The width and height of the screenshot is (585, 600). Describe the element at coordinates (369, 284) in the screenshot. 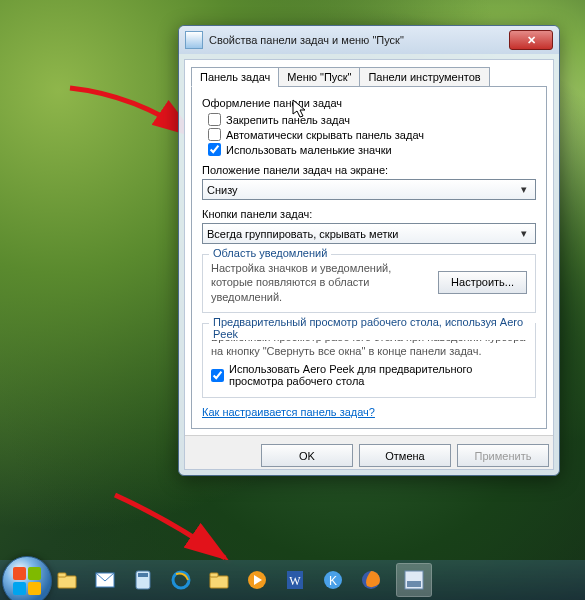

I see `notification-area-group: Область уведомлений Настройка значков и …` at that location.